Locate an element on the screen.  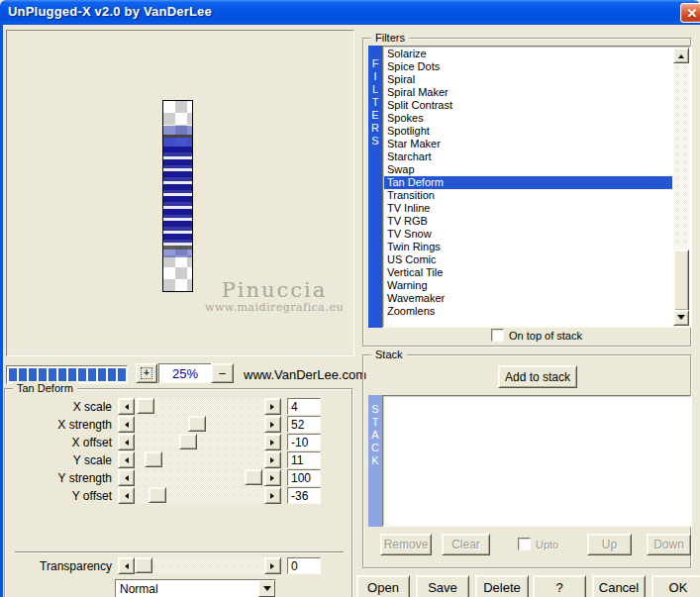
scroll-up-button is located at coordinates (681, 55).